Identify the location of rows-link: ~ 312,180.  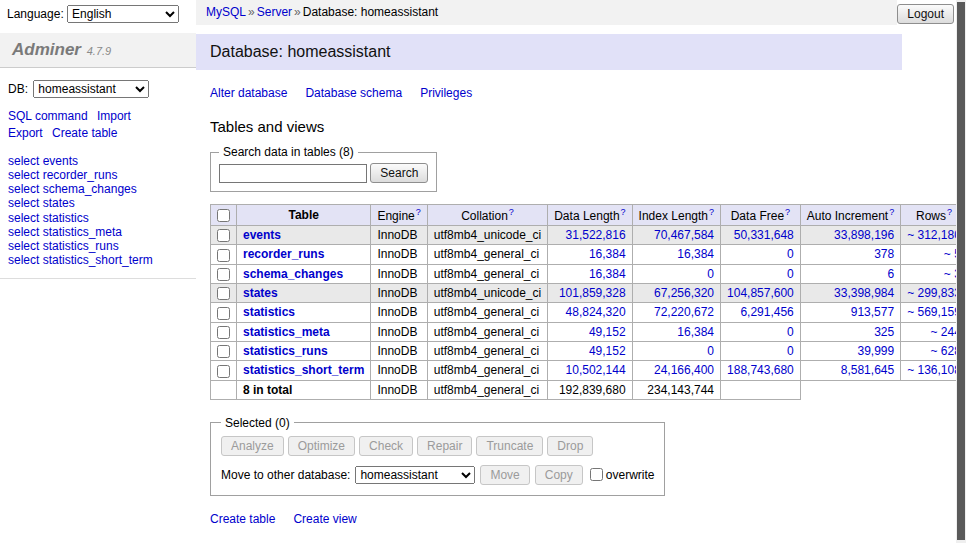
(932, 235).